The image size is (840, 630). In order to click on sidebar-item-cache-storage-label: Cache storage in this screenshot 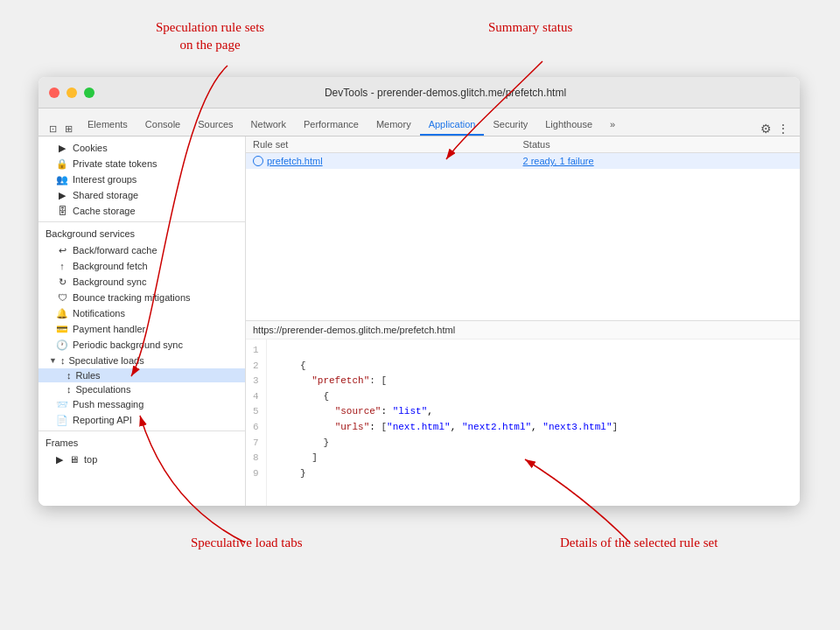, I will do `click(104, 211)`.